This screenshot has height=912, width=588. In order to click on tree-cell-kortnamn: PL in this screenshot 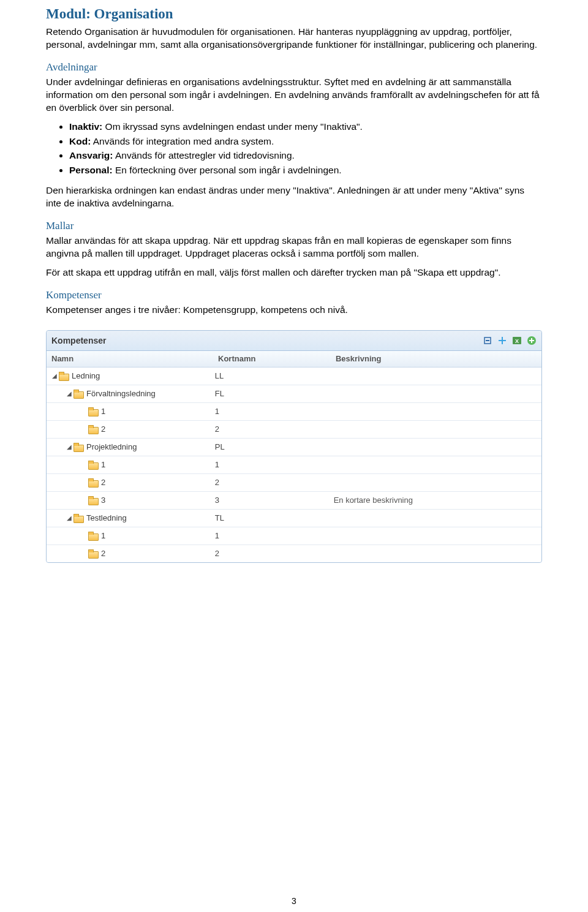, I will do `click(274, 447)`.